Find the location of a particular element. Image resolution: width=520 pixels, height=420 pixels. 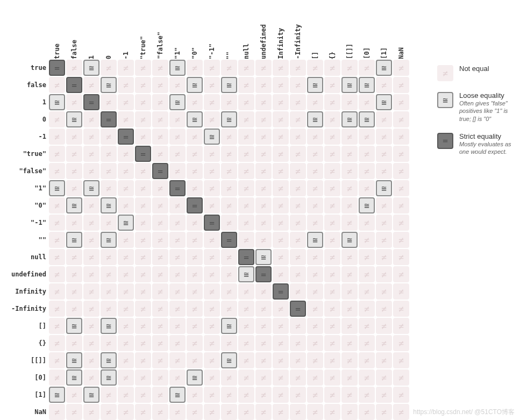

column-header: {} is located at coordinates (332, 32).